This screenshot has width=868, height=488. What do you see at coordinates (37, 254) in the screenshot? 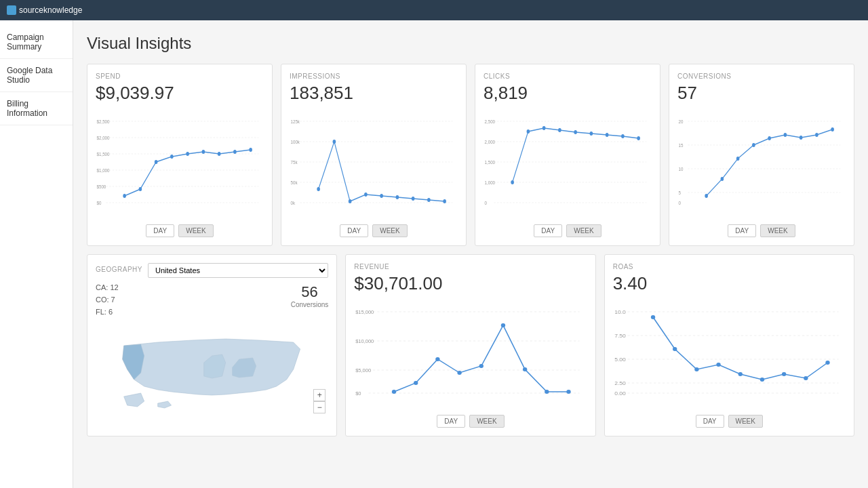
I see `sidebar: Campaign Summary Google Data Studio Bill…` at bounding box center [37, 254].